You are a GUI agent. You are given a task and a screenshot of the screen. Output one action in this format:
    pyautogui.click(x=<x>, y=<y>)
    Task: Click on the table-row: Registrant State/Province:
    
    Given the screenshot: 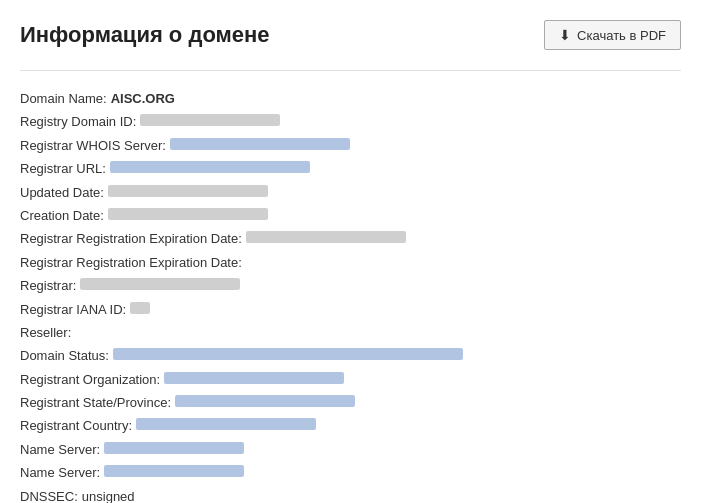 What is the action you would take?
    pyautogui.click(x=350, y=402)
    